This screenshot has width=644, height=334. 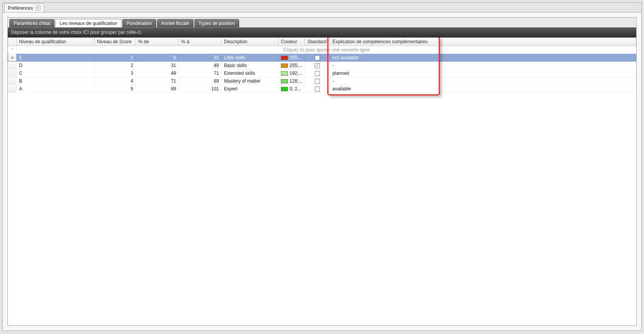 I want to click on table-row: >E1031Little skills255;...not available, so click(x=322, y=58).